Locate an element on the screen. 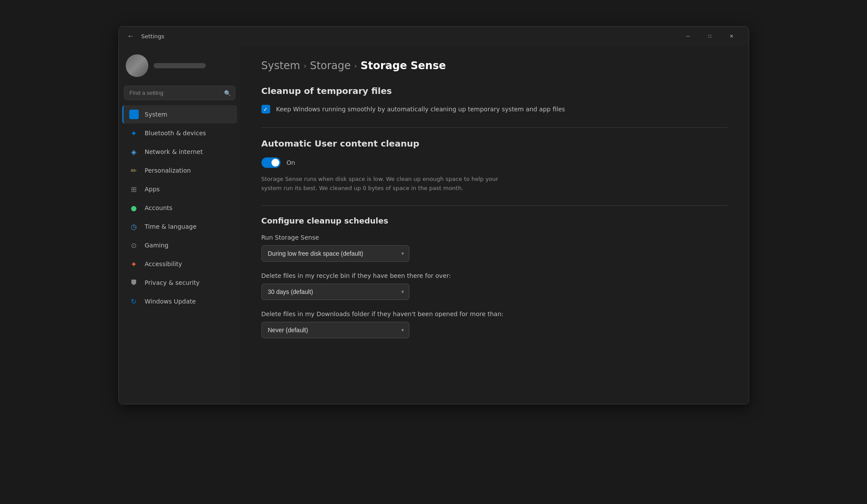  personalization-icon: ✏ is located at coordinates (134, 170).